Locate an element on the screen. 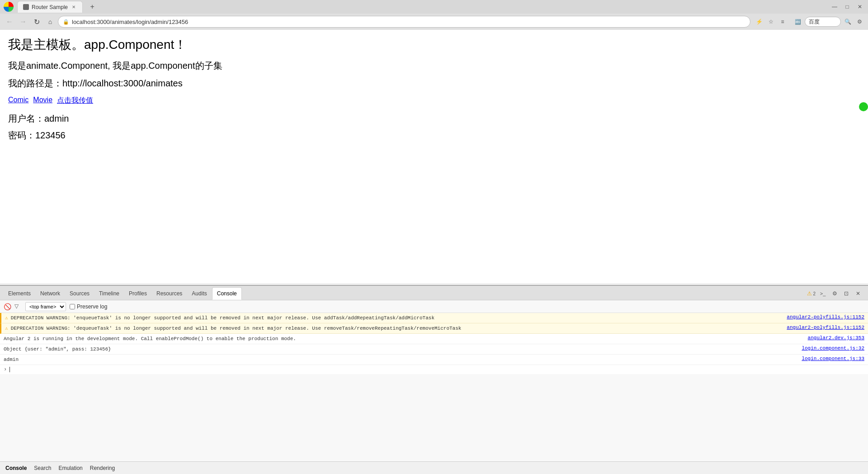  console-entry-info2: Object {user: "admin", pass: 123456} log… is located at coordinates (434, 349).